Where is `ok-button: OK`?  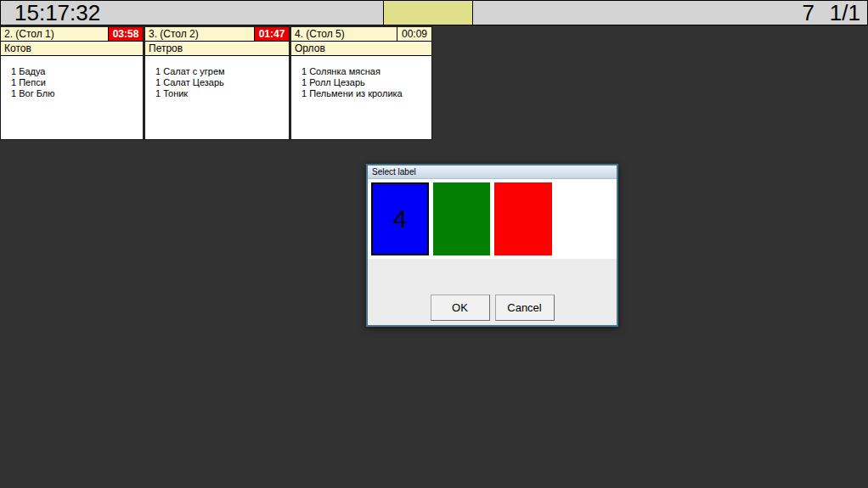 ok-button: OK is located at coordinates (460, 307).